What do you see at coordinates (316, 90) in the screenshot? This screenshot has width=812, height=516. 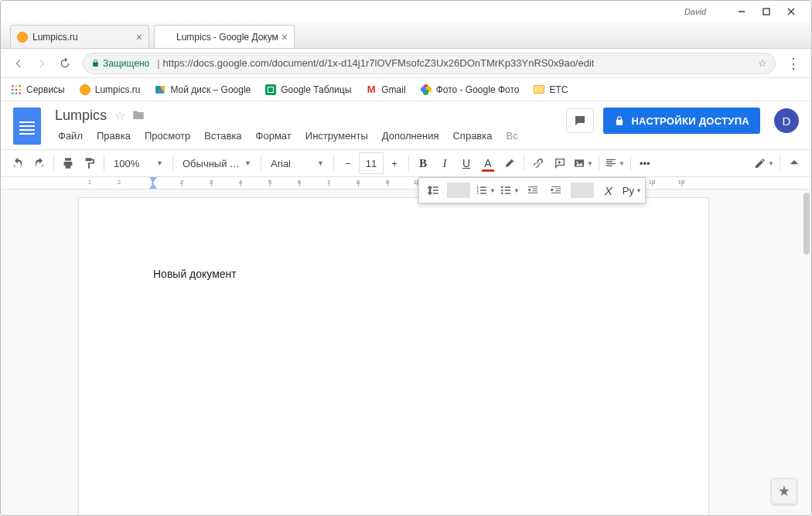 I see `bookmark-label: Google Таблицы` at bounding box center [316, 90].